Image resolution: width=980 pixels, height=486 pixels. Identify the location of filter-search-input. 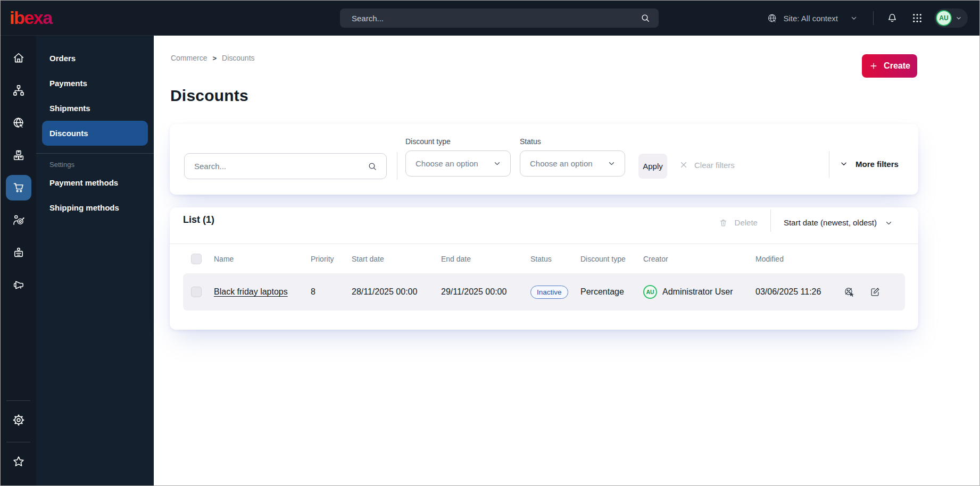
(276, 166).